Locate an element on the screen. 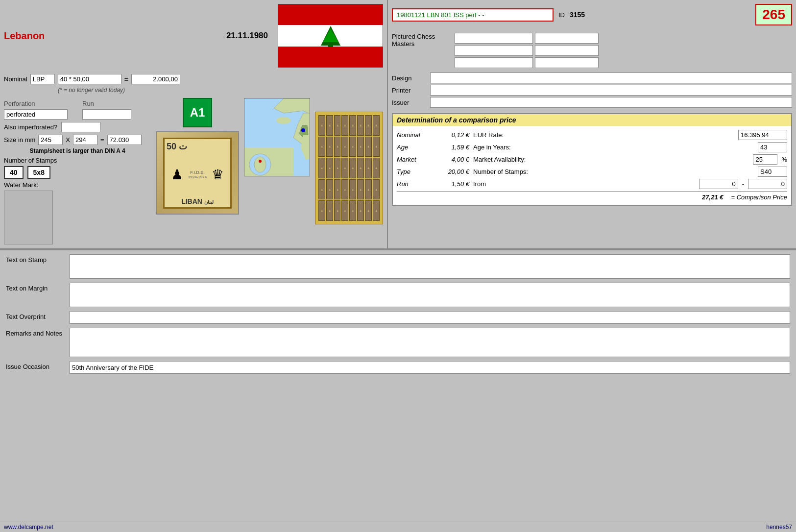  size-height is located at coordinates (85, 140).